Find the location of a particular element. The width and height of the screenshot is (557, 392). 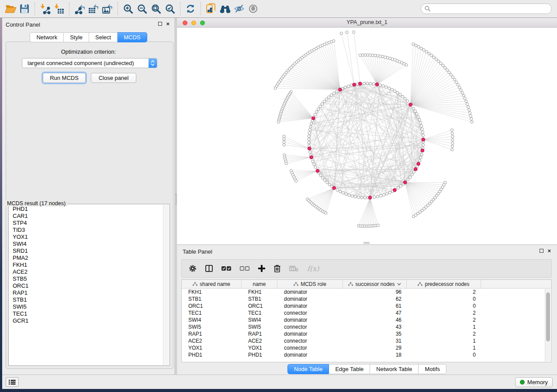

zoom-fit-button is located at coordinates (156, 9).